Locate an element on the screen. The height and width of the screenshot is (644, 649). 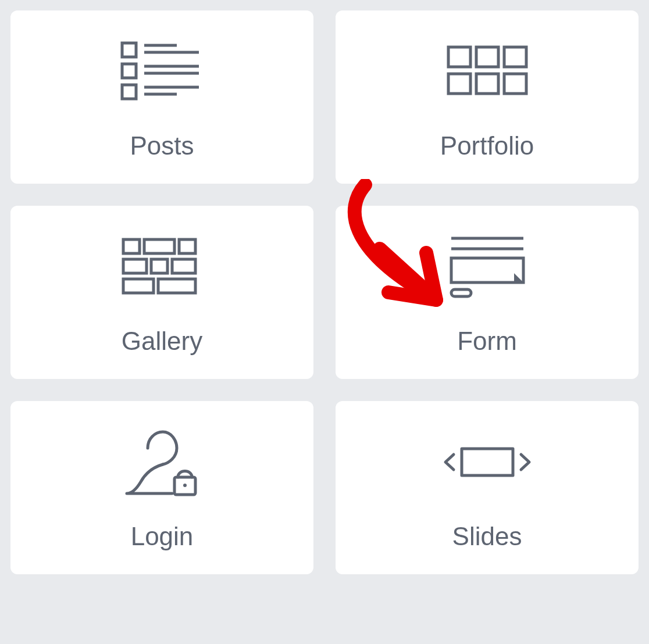
card-label: Posts is located at coordinates (162, 146).